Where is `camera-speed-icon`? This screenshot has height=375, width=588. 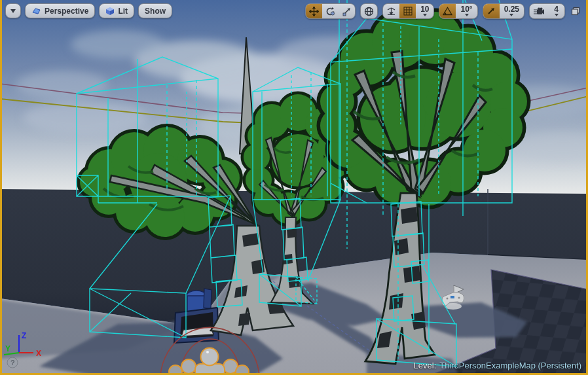
camera-speed-icon is located at coordinates (539, 12).